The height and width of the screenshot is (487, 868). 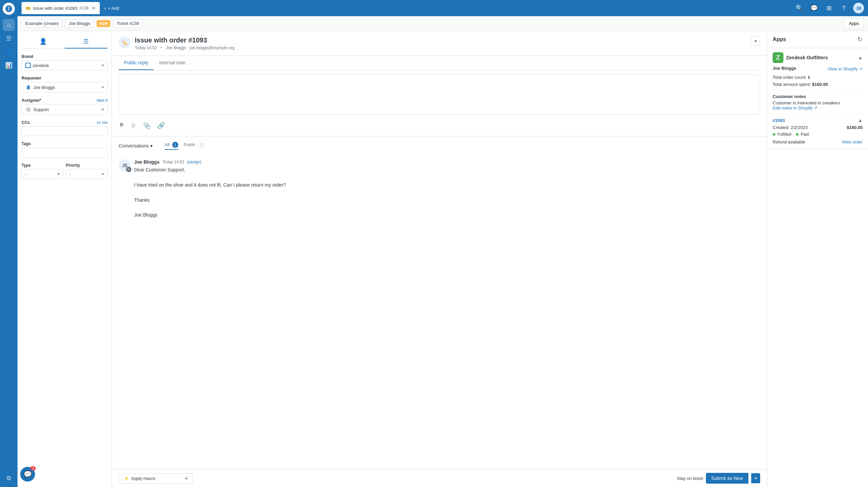 I want to click on requester-select: 👤 Joe Bloggs ▾, so click(x=65, y=87).